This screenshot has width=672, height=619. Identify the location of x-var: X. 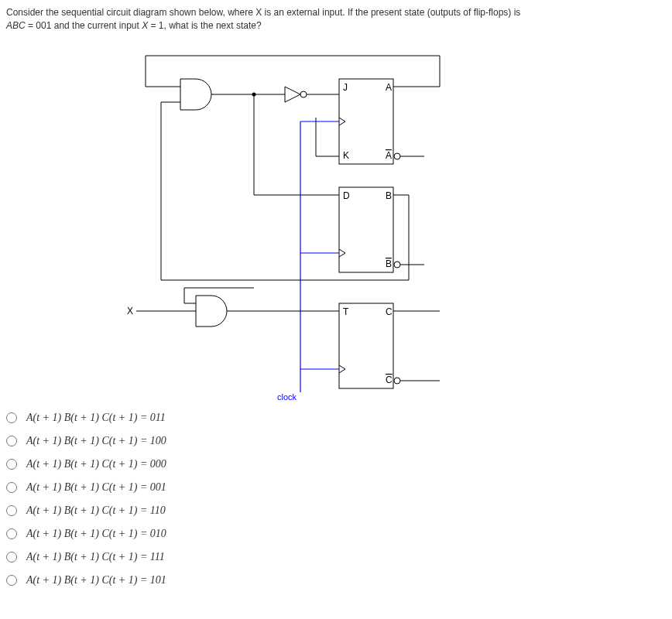
(145, 26).